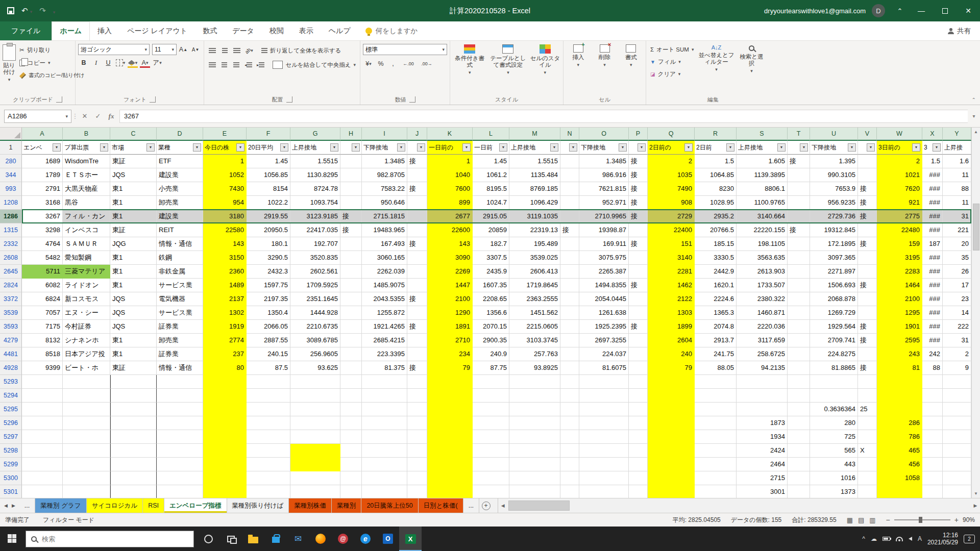 This screenshot has height=551, width=980. I want to click on account-avatar: D, so click(878, 11).